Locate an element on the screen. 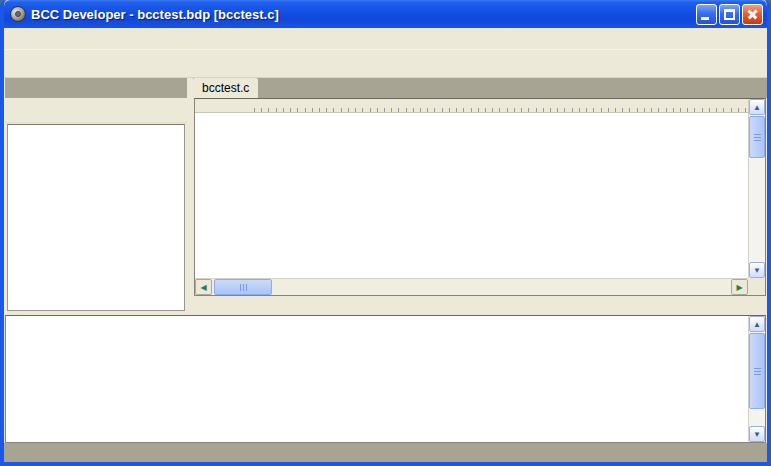 This screenshot has width=771, height=466. editor-status-bar is located at coordinates (480, 304).